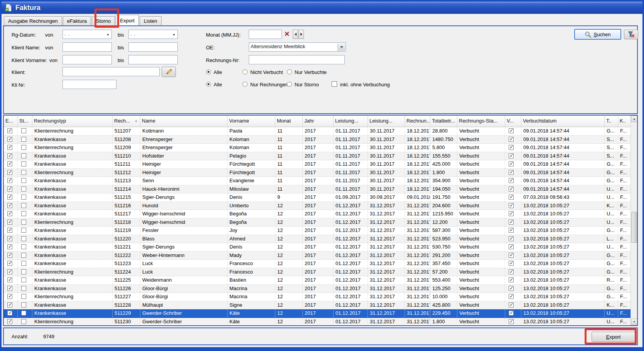 The width and height of the screenshot is (644, 351). What do you see at coordinates (169, 72) in the screenshot?
I see `klient-edit-button` at bounding box center [169, 72].